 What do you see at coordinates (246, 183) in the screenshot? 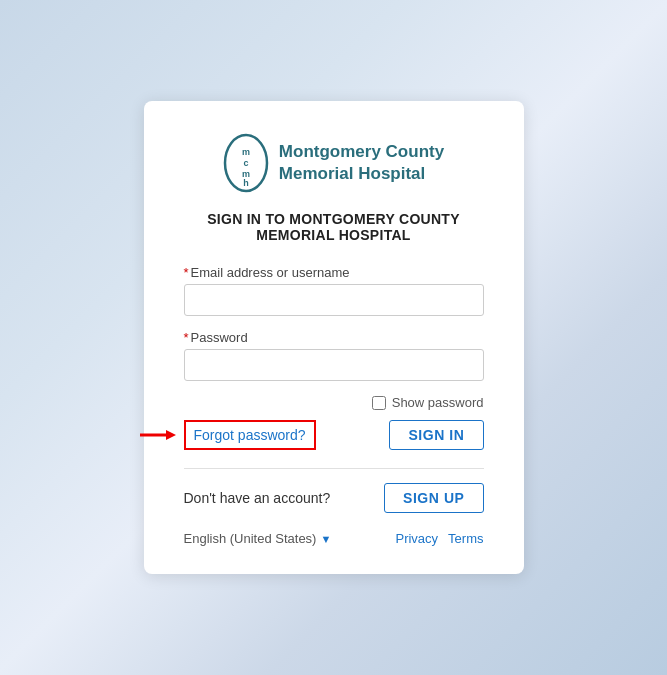
I see `svg-text: h` at bounding box center [246, 183].